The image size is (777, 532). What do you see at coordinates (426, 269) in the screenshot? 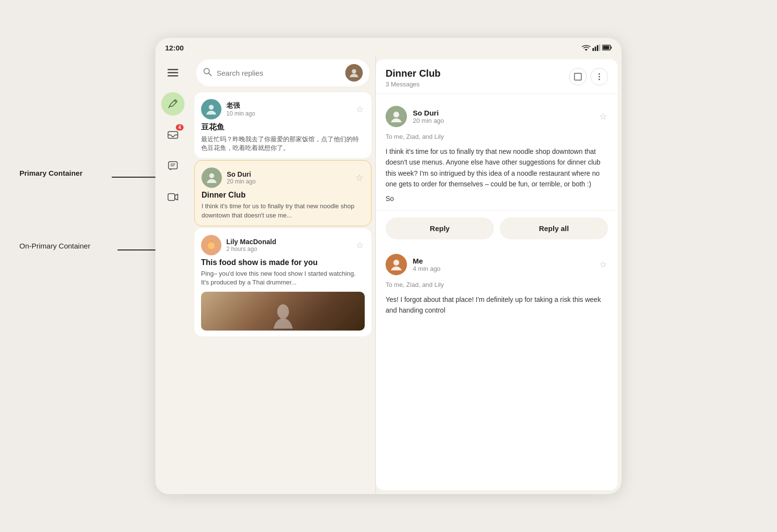
I see `thread-sender-time-2: 4 min ago` at bounding box center [426, 269].